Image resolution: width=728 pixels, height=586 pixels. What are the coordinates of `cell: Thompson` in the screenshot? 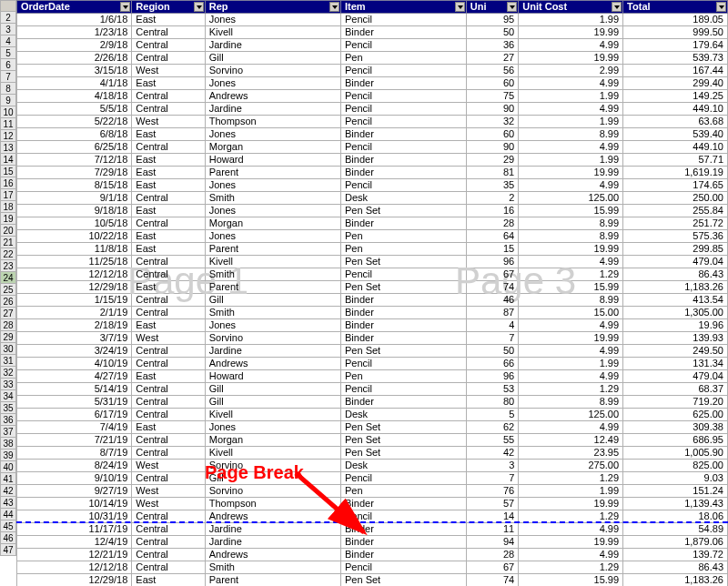 It's located at (273, 122).